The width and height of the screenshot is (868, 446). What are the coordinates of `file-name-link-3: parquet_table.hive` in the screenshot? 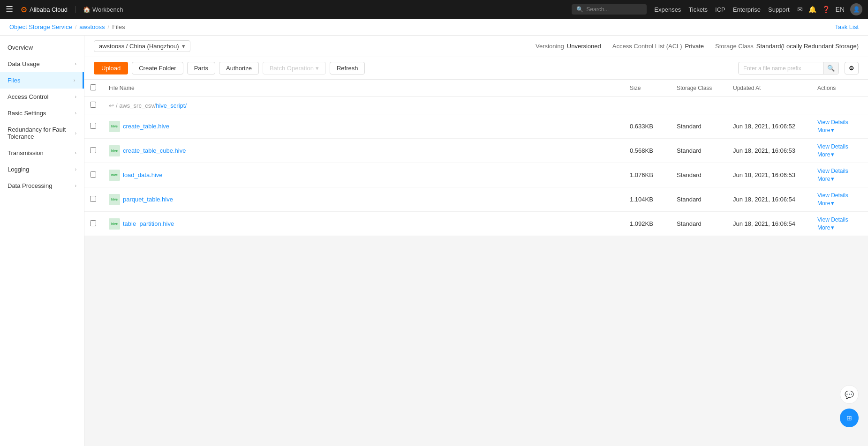 It's located at (148, 200).